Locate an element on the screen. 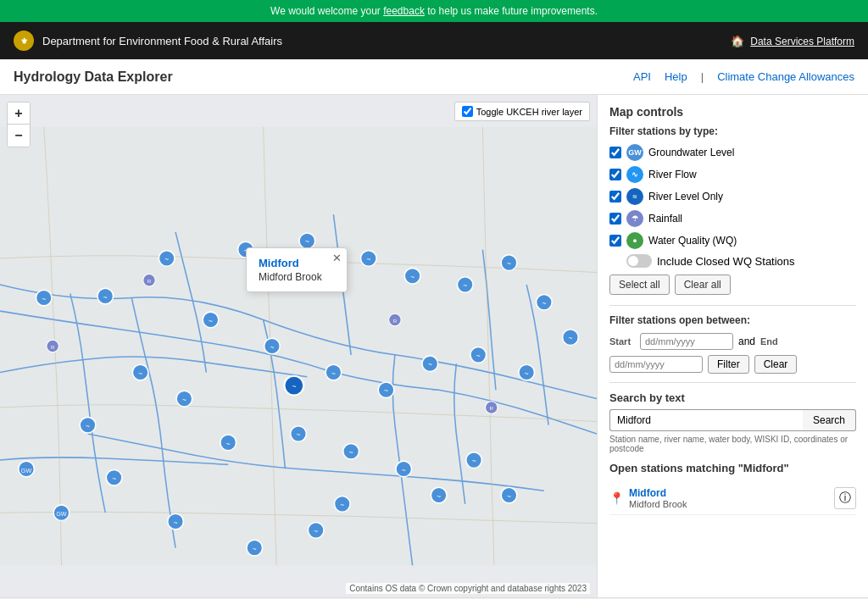 The image size is (868, 599). icon-gw: GW is located at coordinates (635, 153).